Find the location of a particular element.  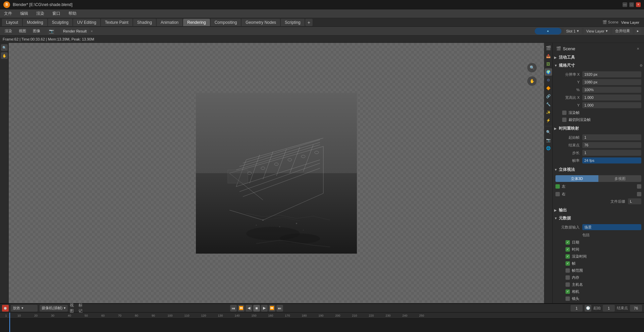

stereo-multi-btn: 多视图 is located at coordinates (620, 179).